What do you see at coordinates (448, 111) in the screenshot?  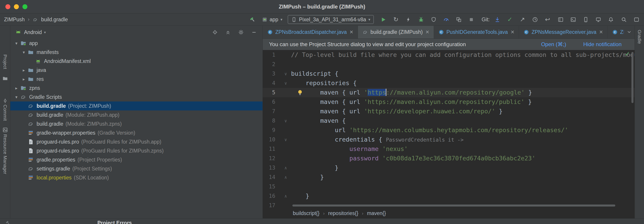 I see `code-line-7: 7 maven { url 'https://developer.huawei.…` at bounding box center [448, 111].